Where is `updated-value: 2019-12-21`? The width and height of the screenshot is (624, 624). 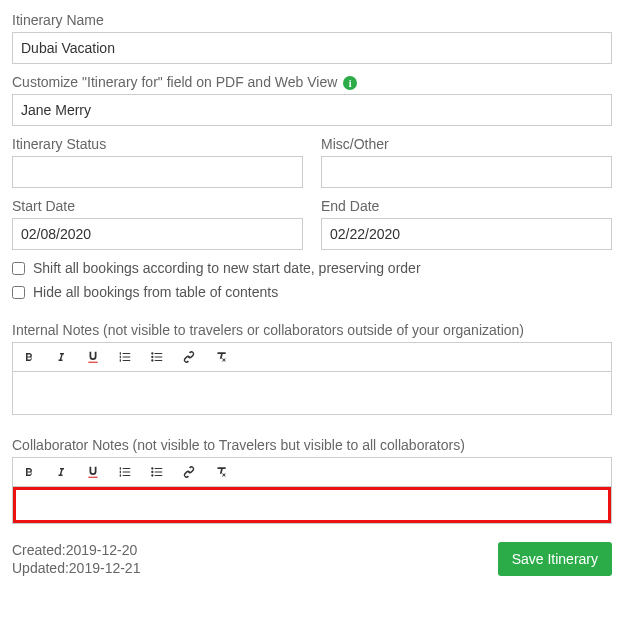 updated-value: 2019-12-21 is located at coordinates (105, 568).